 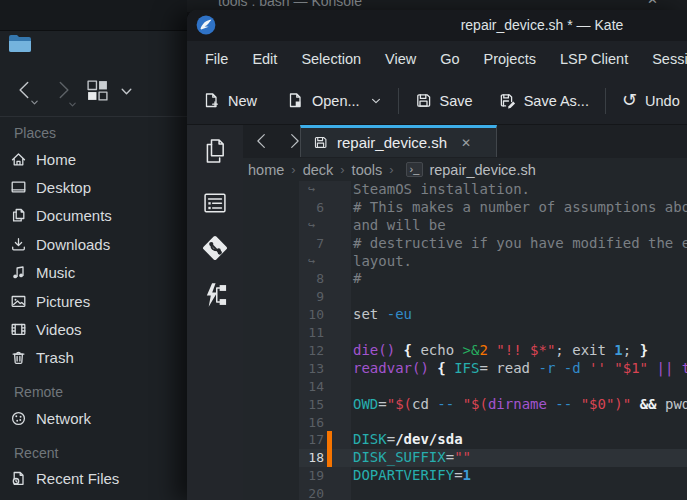 What do you see at coordinates (34, 102) in the screenshot?
I see `back-dropdown-icon` at bounding box center [34, 102].